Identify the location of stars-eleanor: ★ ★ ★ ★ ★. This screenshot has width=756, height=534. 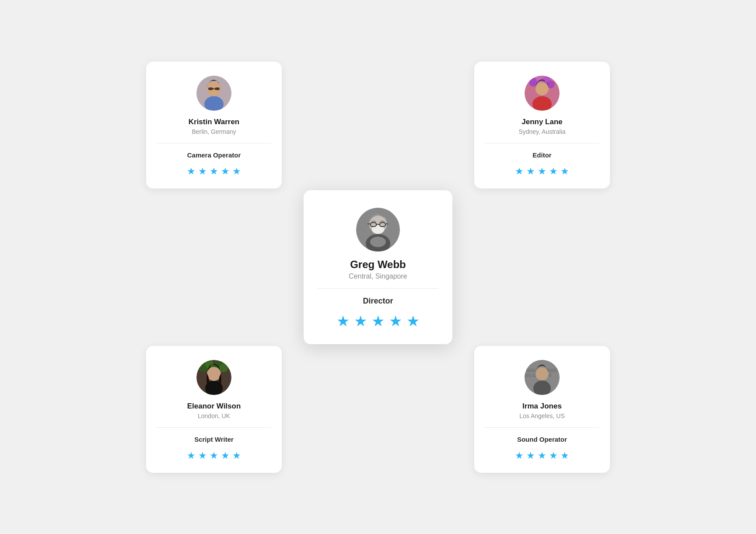
(214, 456).